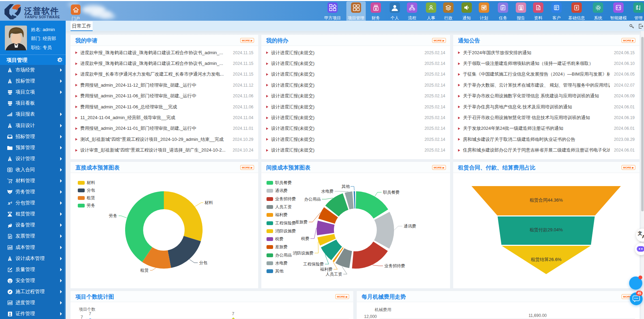  I want to click on svg-text: 劳务, so click(113, 216).